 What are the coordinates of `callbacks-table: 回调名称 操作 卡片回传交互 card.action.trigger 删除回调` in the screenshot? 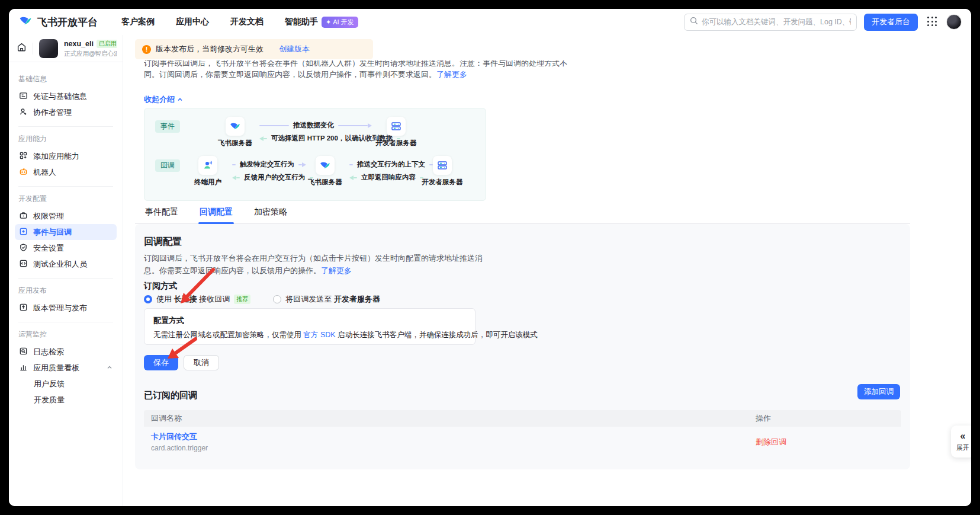 It's located at (522, 433).